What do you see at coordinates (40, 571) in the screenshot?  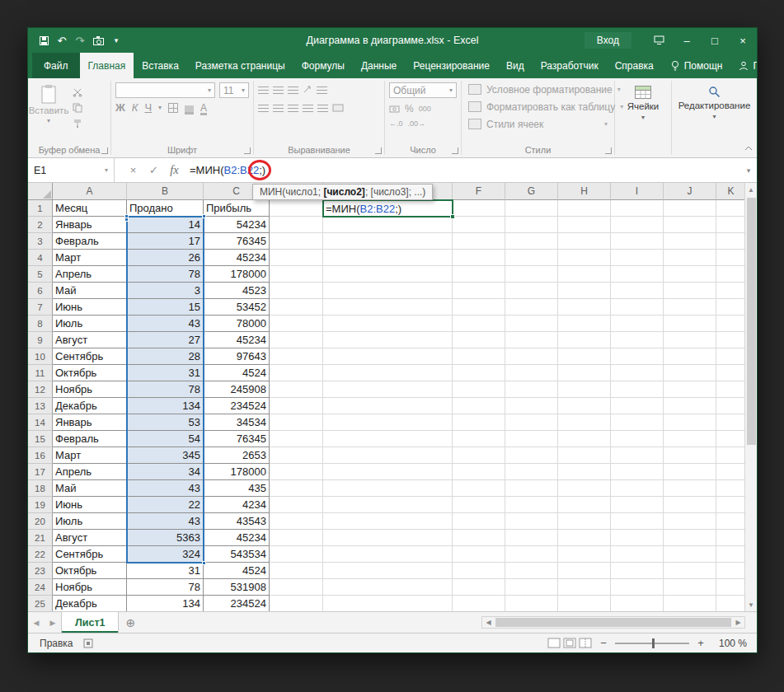 I see `row-header-23: 23` at bounding box center [40, 571].